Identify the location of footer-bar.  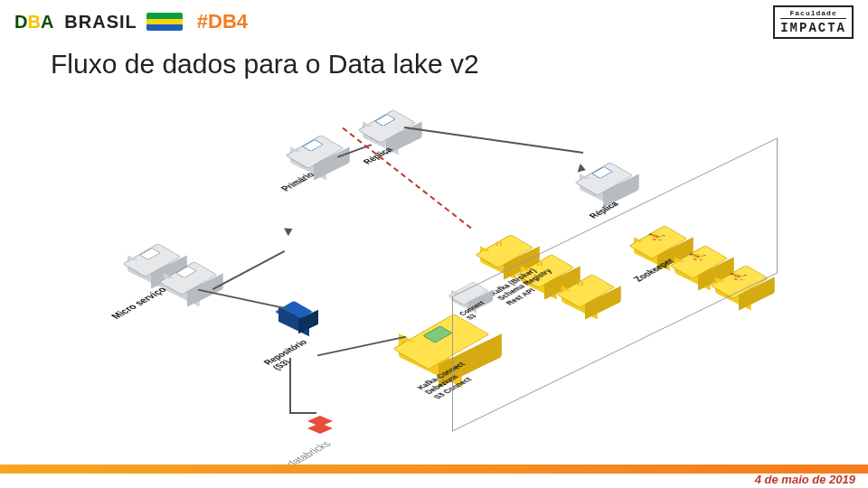
(434, 469).